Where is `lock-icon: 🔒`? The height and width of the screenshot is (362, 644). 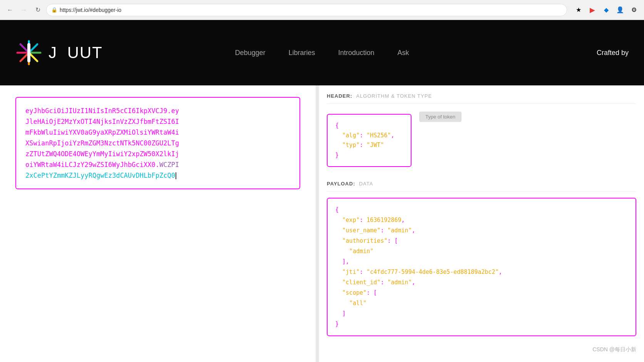 lock-icon: 🔒 is located at coordinates (54, 10).